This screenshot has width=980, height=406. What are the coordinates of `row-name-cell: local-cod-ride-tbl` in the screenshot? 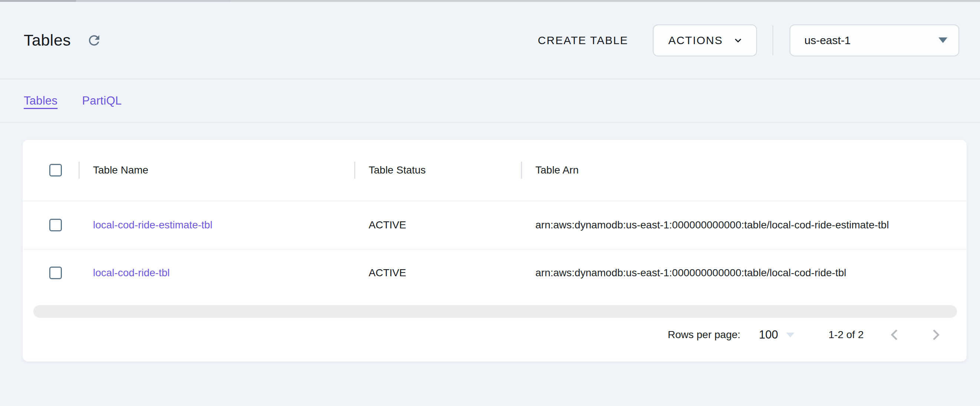 It's located at (216, 273).